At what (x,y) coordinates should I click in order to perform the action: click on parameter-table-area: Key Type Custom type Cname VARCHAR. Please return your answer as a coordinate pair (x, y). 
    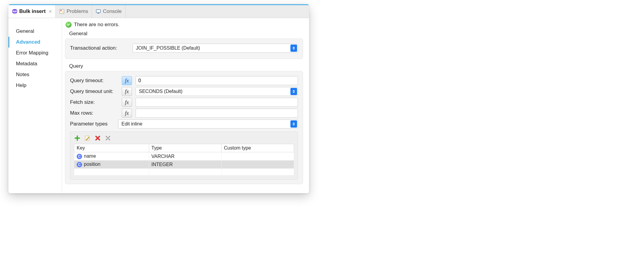
    Looking at the image, I should click on (184, 156).